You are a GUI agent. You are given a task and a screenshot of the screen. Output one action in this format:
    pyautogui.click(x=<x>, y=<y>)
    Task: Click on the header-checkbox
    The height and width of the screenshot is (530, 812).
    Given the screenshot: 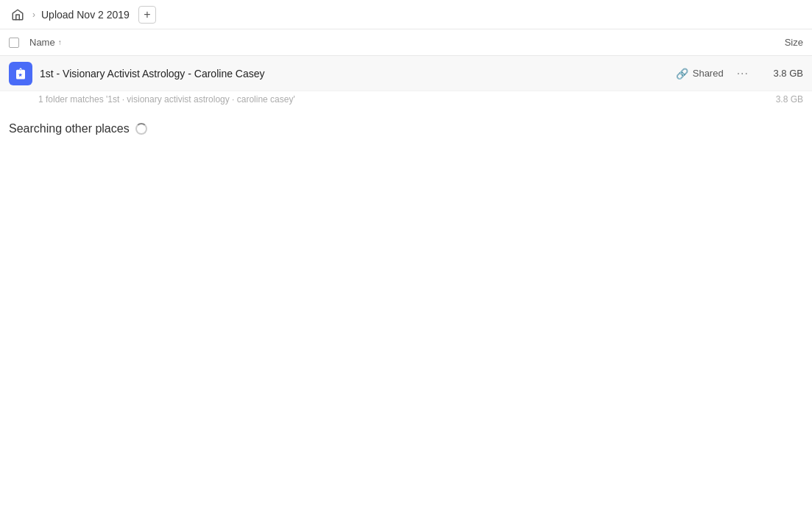 What is the action you would take?
    pyautogui.click(x=14, y=43)
    